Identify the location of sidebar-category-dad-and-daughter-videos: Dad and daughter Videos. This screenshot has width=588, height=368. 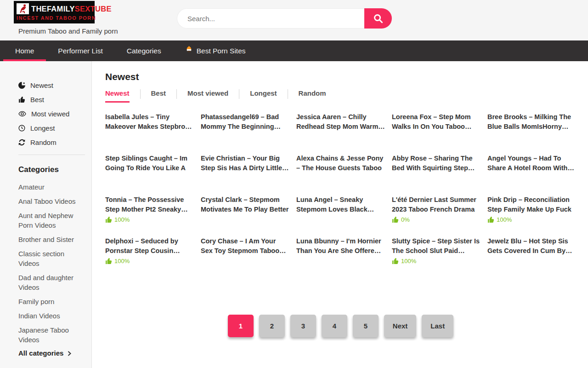
(51, 282).